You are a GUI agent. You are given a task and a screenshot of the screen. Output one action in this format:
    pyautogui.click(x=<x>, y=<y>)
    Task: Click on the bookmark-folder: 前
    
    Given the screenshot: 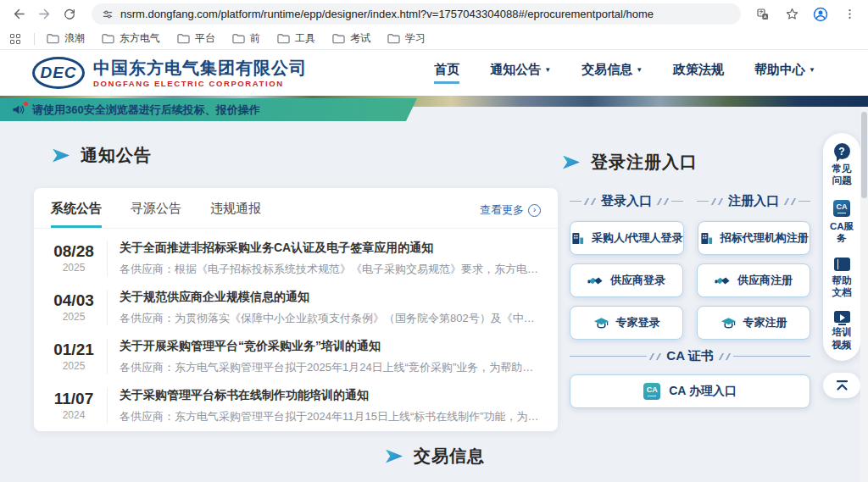 What is the action you would take?
    pyautogui.click(x=246, y=39)
    